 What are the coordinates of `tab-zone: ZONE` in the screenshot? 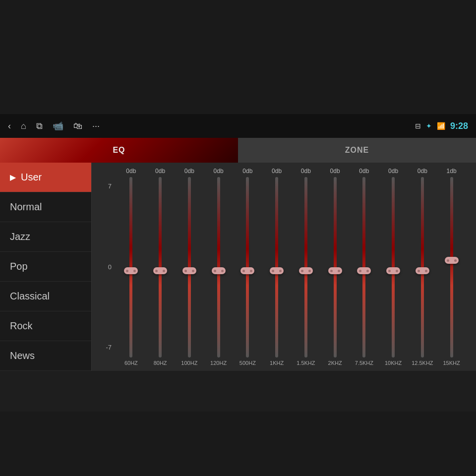 It's located at (357, 150).